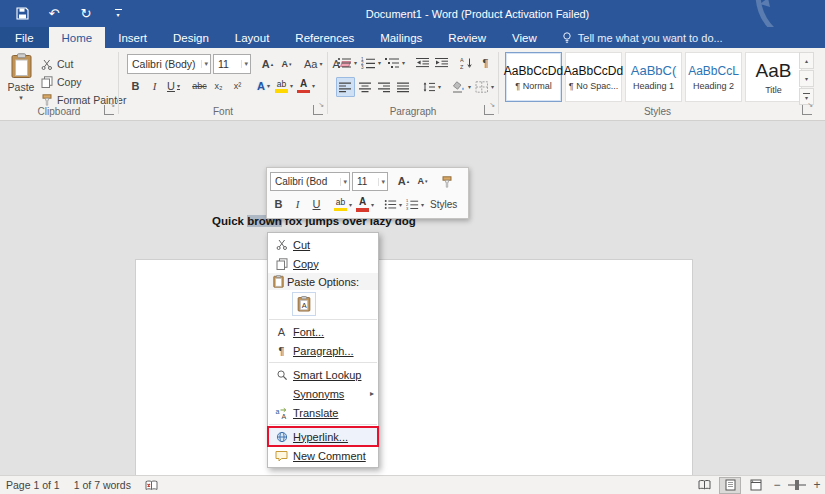  I want to click on strikethrough-button: abc, so click(200, 86).